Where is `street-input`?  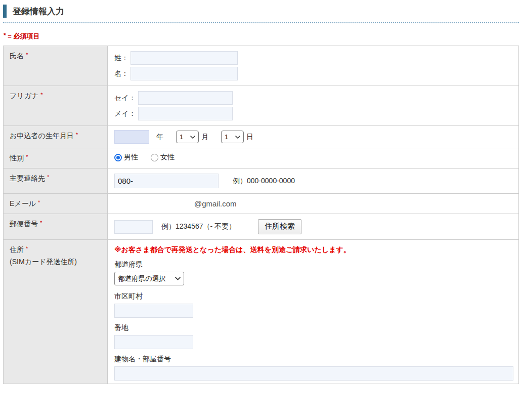
street-input is located at coordinates (154, 342).